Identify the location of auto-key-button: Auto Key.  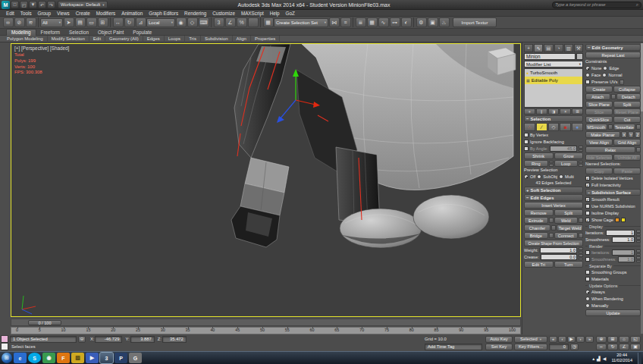
(499, 340).